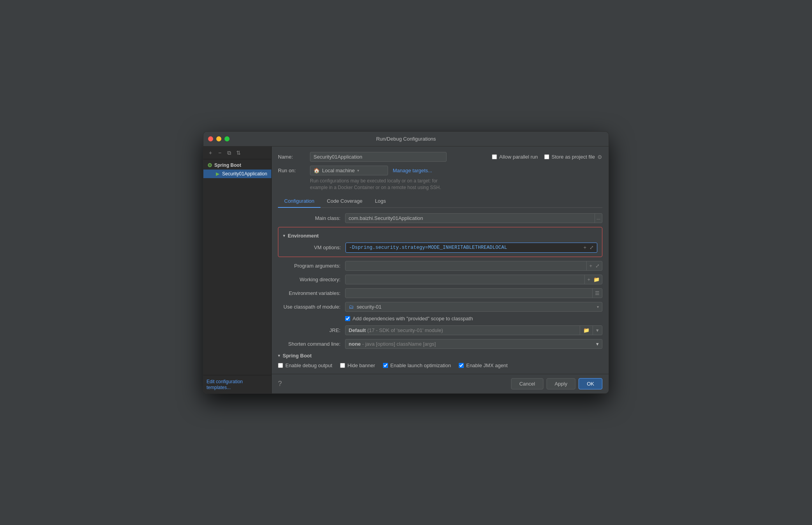 Image resolution: width=812 pixels, height=525 pixels. What do you see at coordinates (305, 366) in the screenshot?
I see `enable-debug-option: Enable debug output` at bounding box center [305, 366].